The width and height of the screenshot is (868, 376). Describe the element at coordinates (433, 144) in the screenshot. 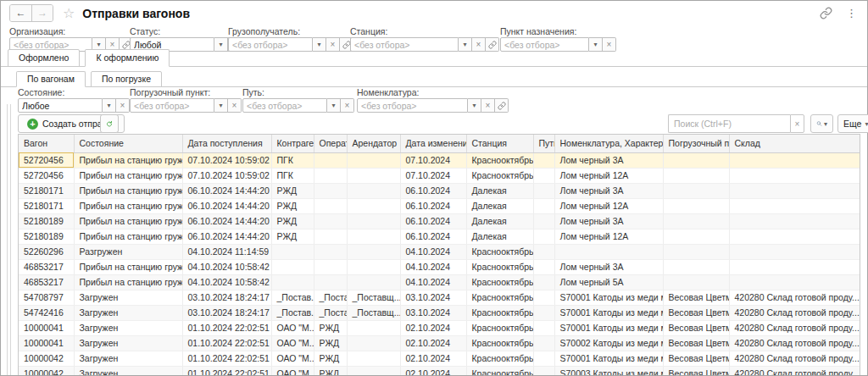

I see `column-header-modified-date: Дата изменения↑` at that location.